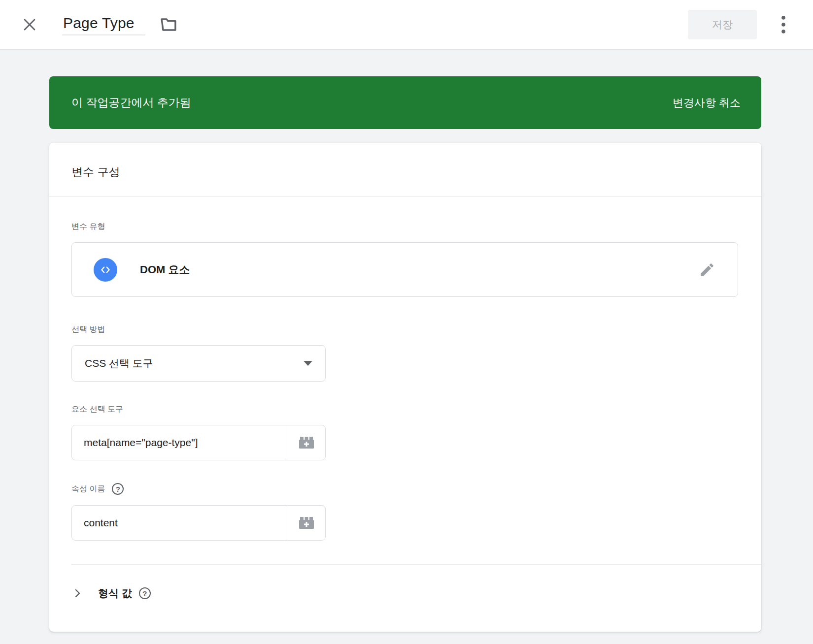 This screenshot has width=813, height=644. I want to click on page-title: Page Type, so click(99, 23).